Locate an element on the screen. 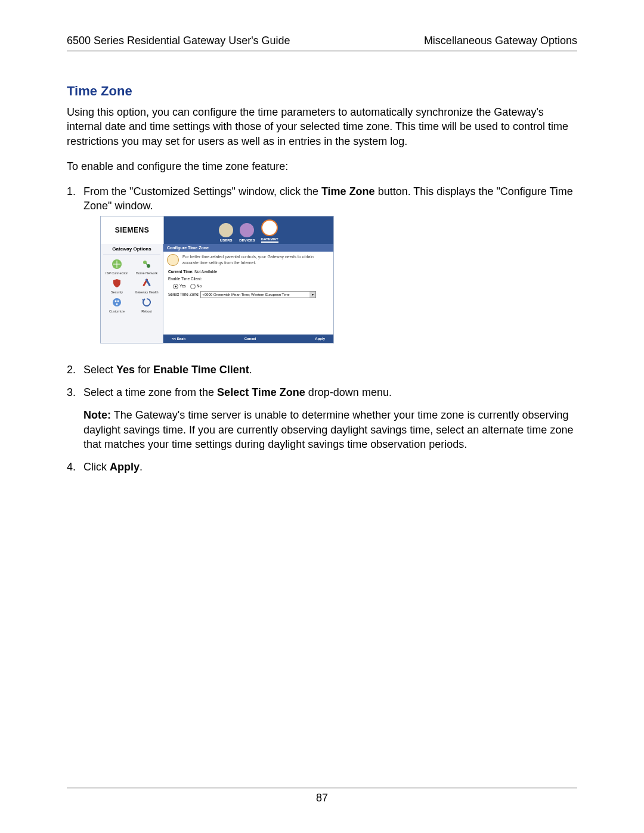 The image size is (644, 833). header-left: 6500 Series Residential Gateway User's G… is located at coordinates (179, 41).